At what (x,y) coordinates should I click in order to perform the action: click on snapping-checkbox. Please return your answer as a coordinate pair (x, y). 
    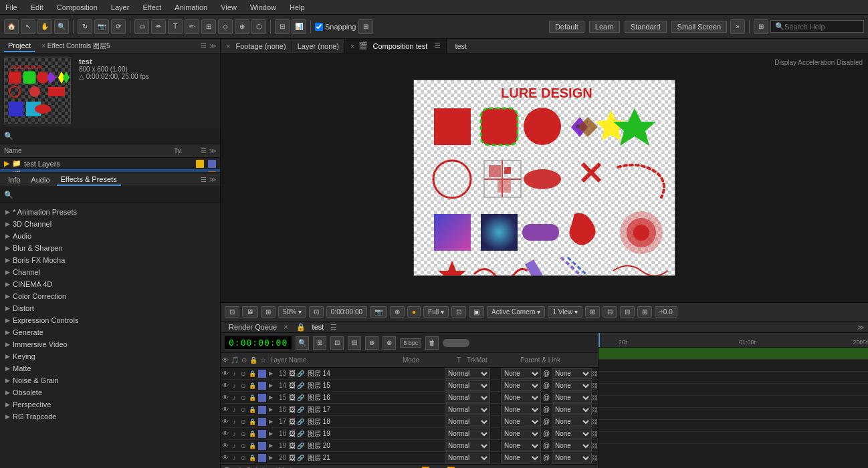
    Looking at the image, I should click on (319, 27).